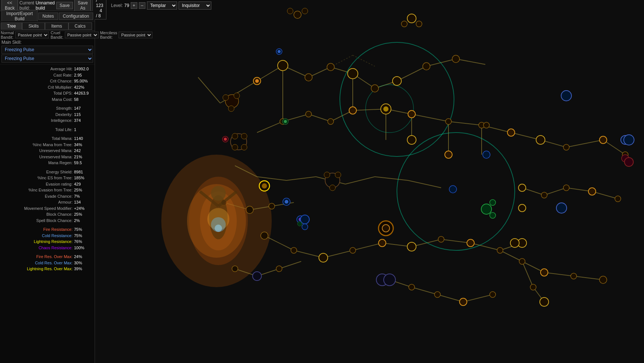 The height and width of the screenshot is (363, 644). I want to click on class-select: Templar Marauder Ranger Witch Duelist Sh…, so click(162, 6).